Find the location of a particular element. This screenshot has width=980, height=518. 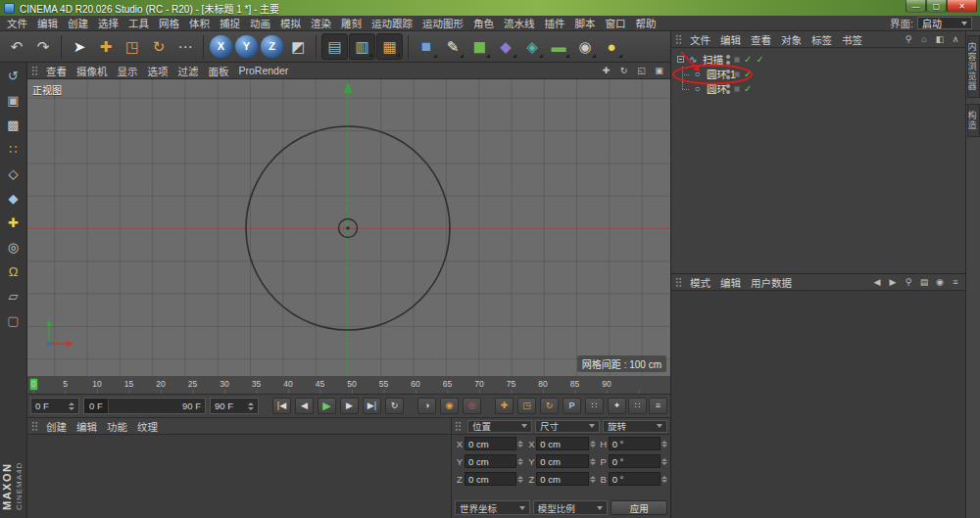

size-mode-dropdown: 模型比例 is located at coordinates (570, 507).